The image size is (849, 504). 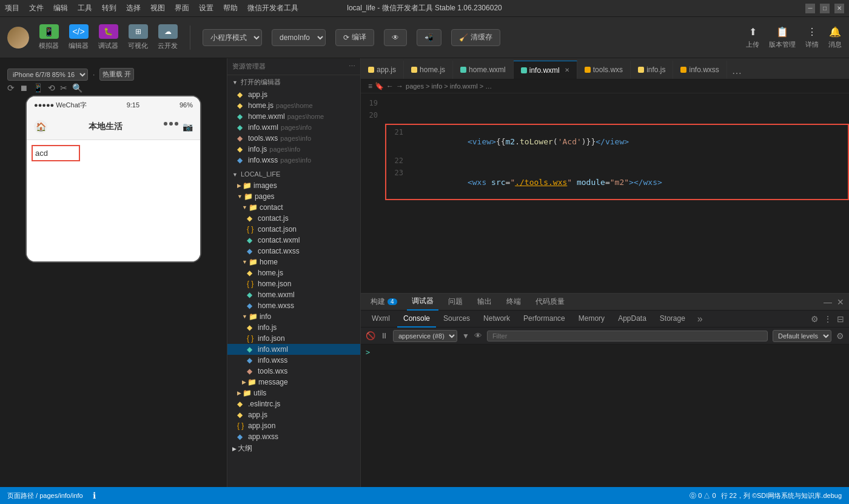 What do you see at coordinates (294, 437) in the screenshot?
I see `tree-app-wxss: ◆ app.wxss` at bounding box center [294, 437].